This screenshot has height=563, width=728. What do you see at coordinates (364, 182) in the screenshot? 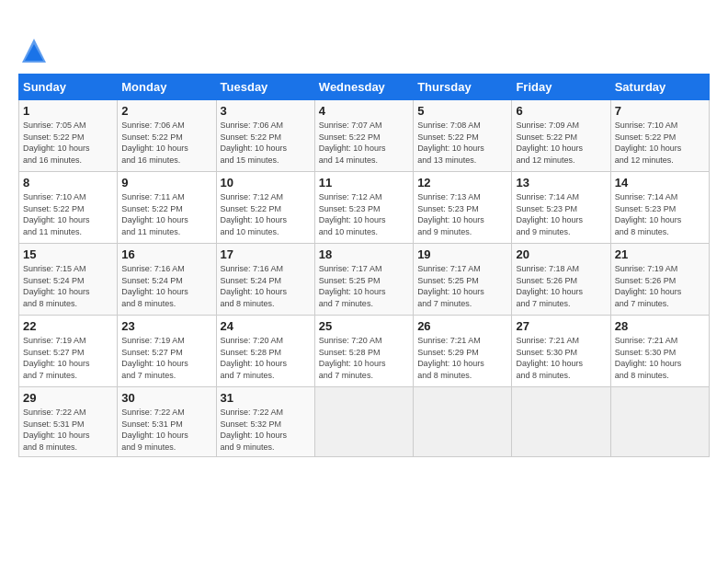
I see `day-number: 11` at bounding box center [364, 182].